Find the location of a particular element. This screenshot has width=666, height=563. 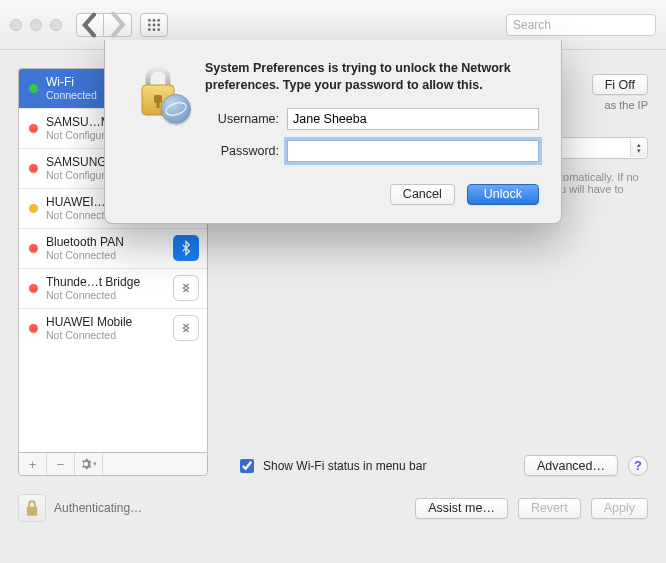

close-window-button is located at coordinates (16, 25).